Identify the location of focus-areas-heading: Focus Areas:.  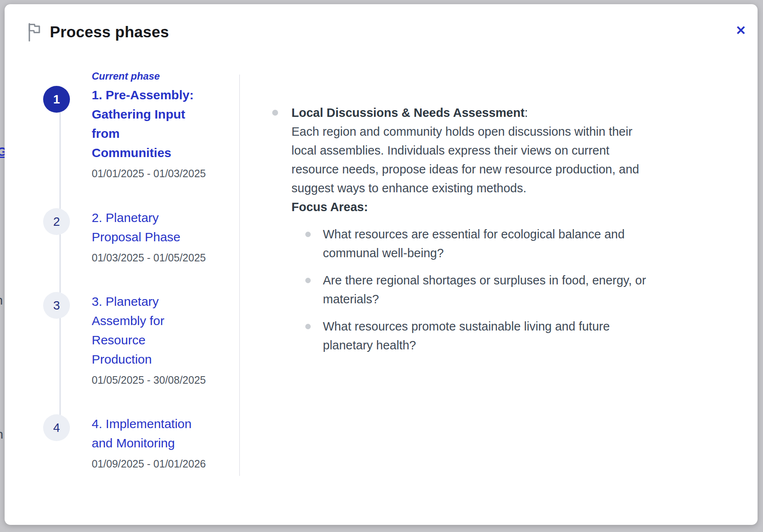
(471, 207).